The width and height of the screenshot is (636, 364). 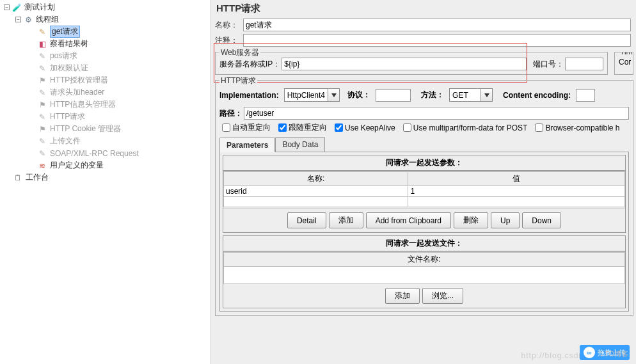 I want to click on server-label: 服务器名称或IP：, so click(x=250, y=64).